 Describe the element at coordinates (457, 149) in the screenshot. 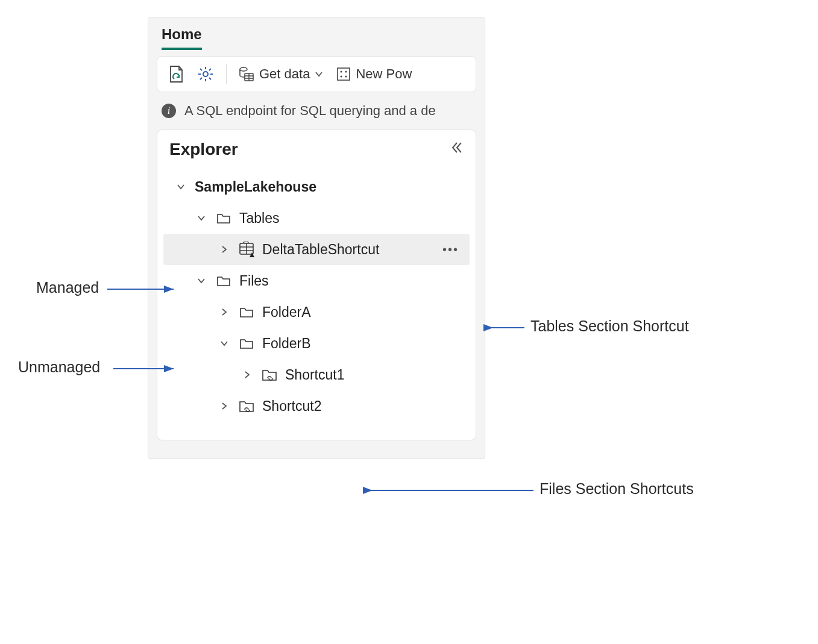

I see `collapse-pane-button` at that location.